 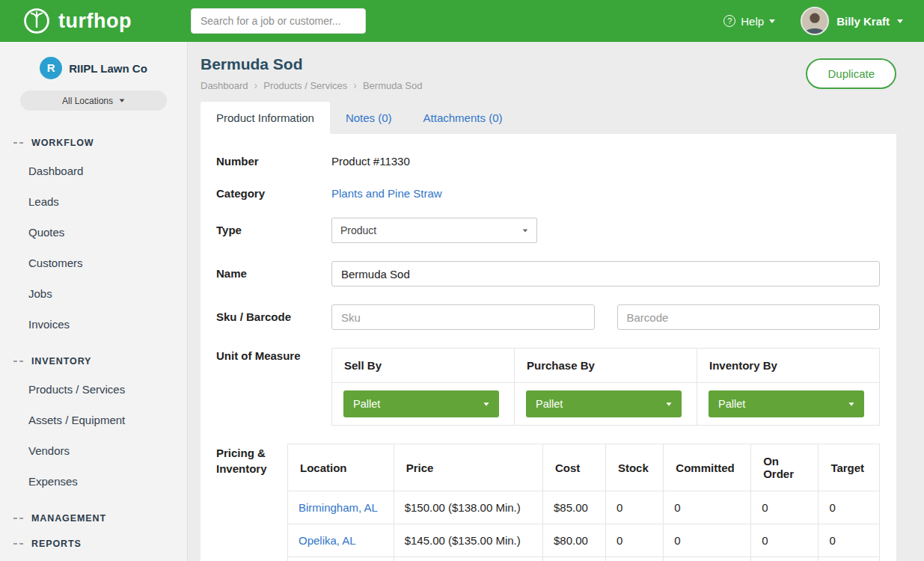 What do you see at coordinates (88, 101) in the screenshot?
I see `locations-label: All Locations` at bounding box center [88, 101].